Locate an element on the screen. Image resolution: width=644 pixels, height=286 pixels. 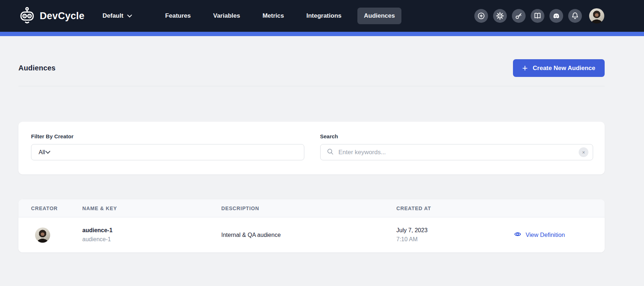
header-divider is located at coordinates (312, 86).